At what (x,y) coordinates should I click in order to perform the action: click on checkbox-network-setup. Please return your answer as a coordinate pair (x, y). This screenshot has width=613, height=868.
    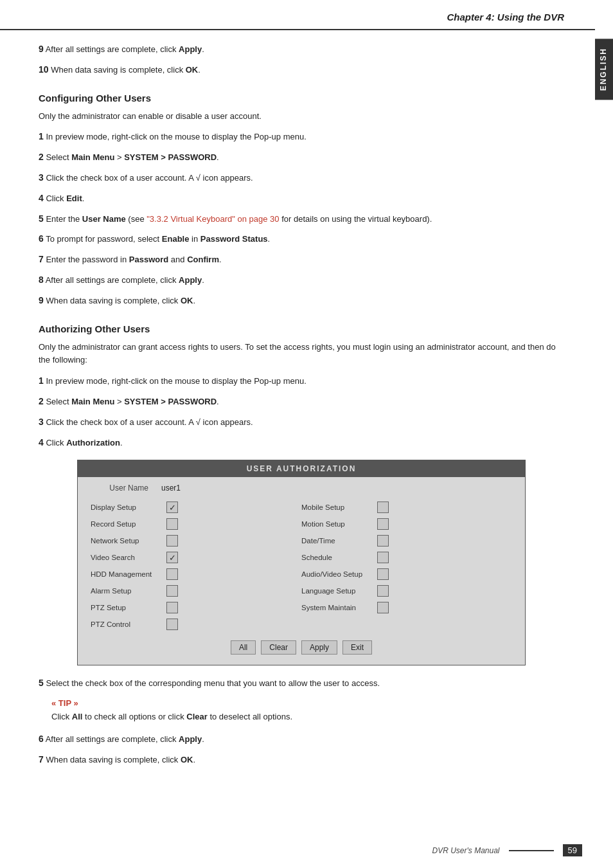
    Looking at the image, I should click on (172, 541).